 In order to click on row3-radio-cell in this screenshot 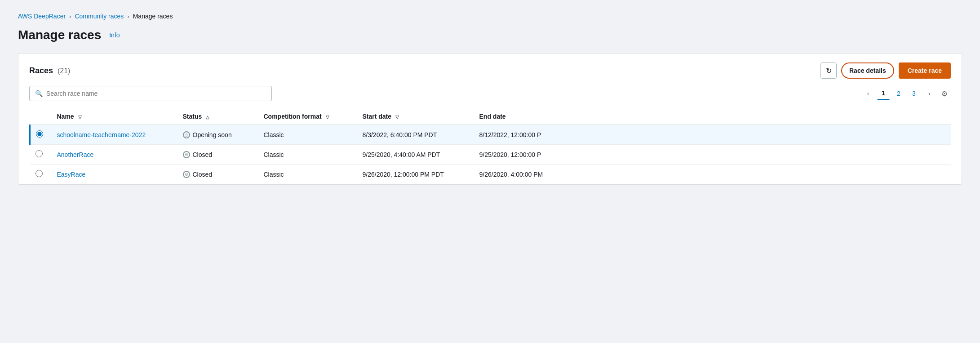, I will do `click(41, 174)`.